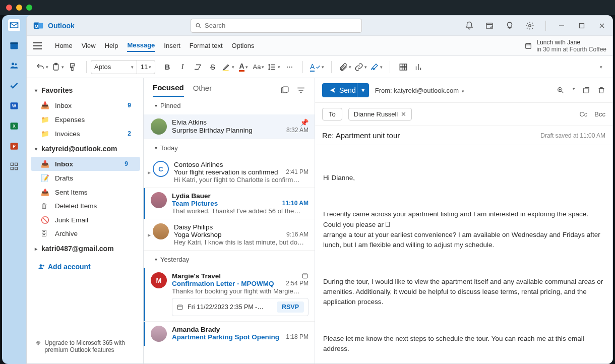 The width and height of the screenshot is (615, 364). Describe the element at coordinates (14, 166) in the screenshot. I see `more-apps-rail-icon` at that location.